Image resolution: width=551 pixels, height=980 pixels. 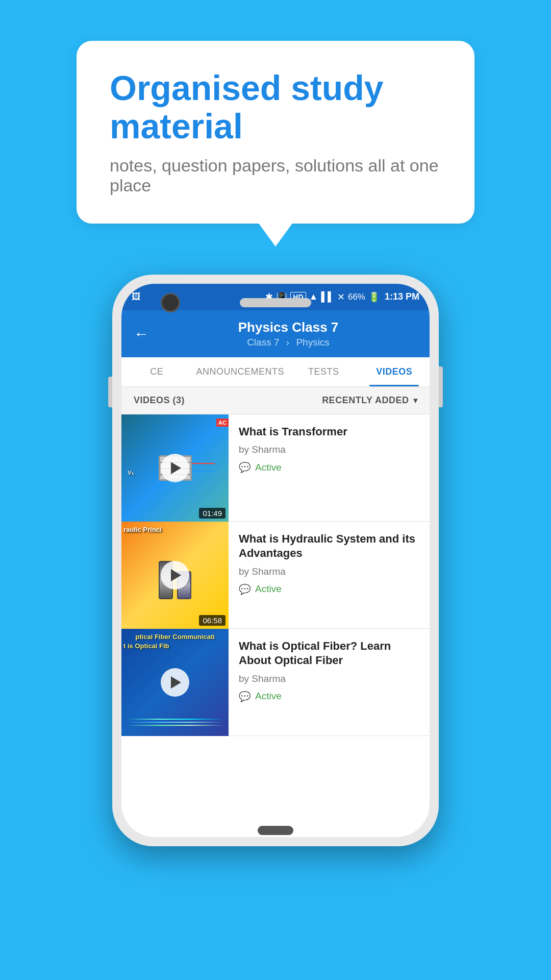 I want to click on tab-announcements: ANNOUNCEMENTS, so click(x=241, y=372).